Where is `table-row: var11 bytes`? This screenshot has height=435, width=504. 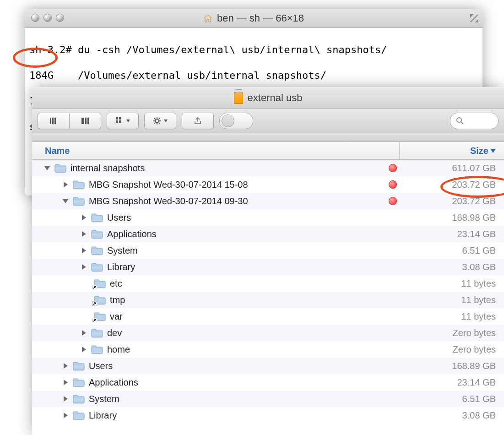 table-row: var11 bytes is located at coordinates (268, 316).